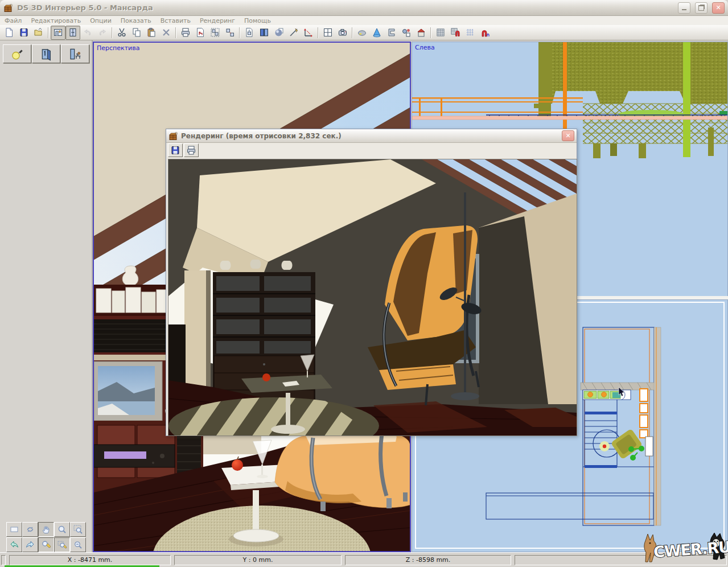 The image size is (728, 567). Describe the element at coordinates (258, 560) in the screenshot. I see `status-y: Y : 0 mm.` at that location.